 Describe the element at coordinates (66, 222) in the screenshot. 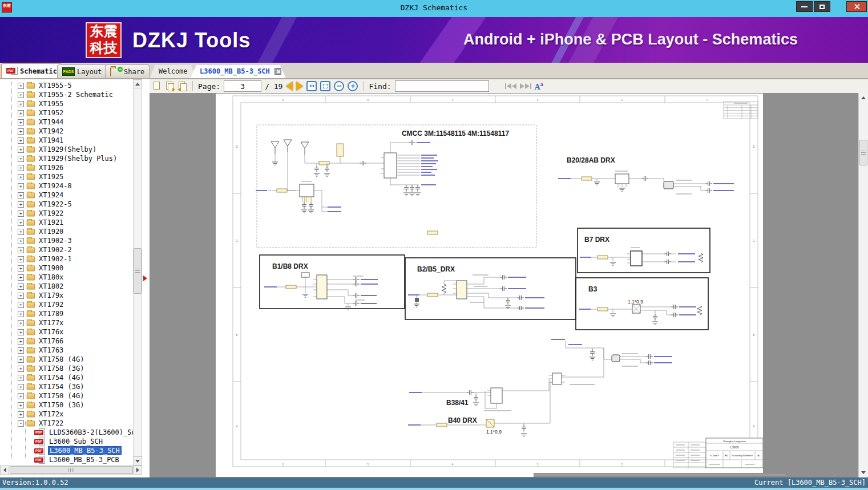

I see `tree-folder-row: +XT1921` at that location.